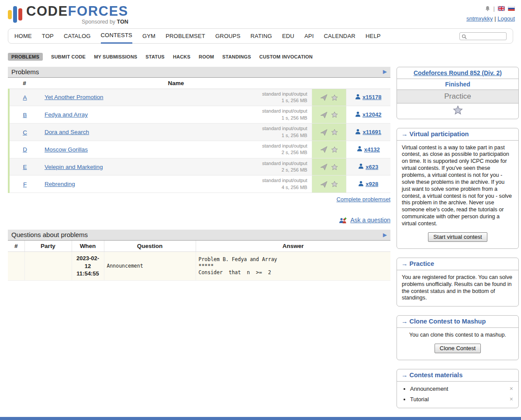  What do you see at coordinates (293, 266) in the screenshot?
I see `question-answer: Problem B. Fedya and Array ***** Conside…` at bounding box center [293, 266].